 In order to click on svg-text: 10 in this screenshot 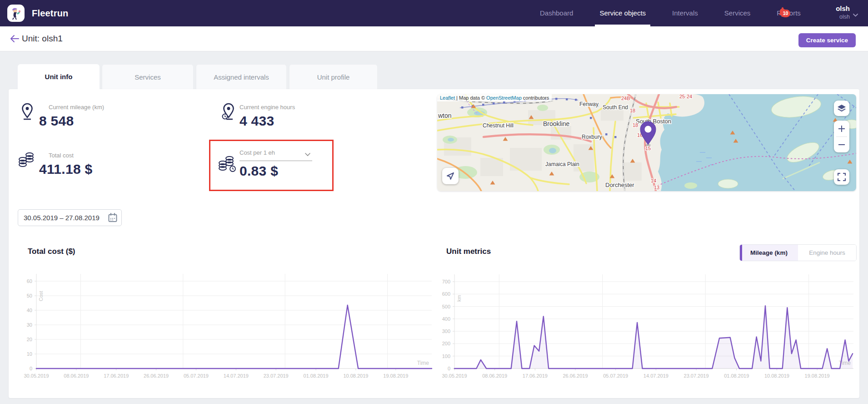, I will do `click(30, 354)`.